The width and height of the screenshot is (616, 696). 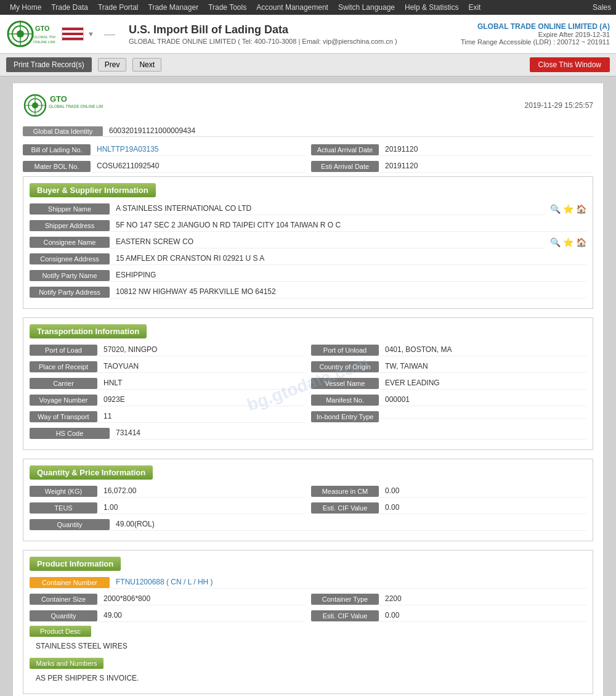 I want to click on carrier-label: Carrier, so click(x=63, y=383).